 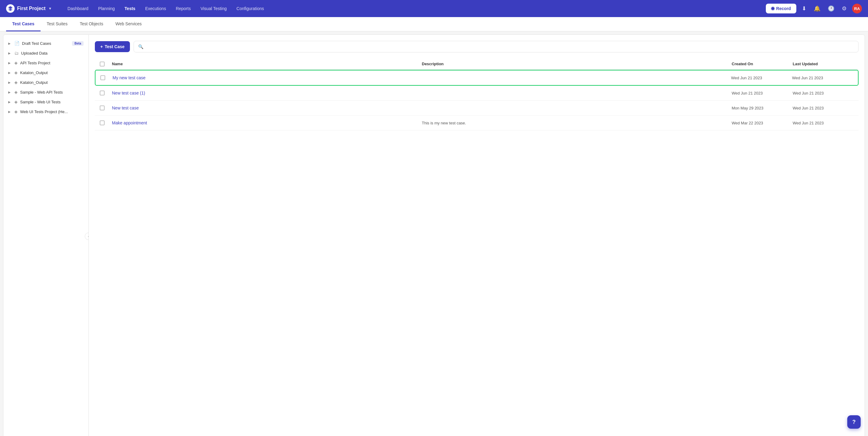 I want to click on sidebar-collapse-button: ‹, so click(x=87, y=236).